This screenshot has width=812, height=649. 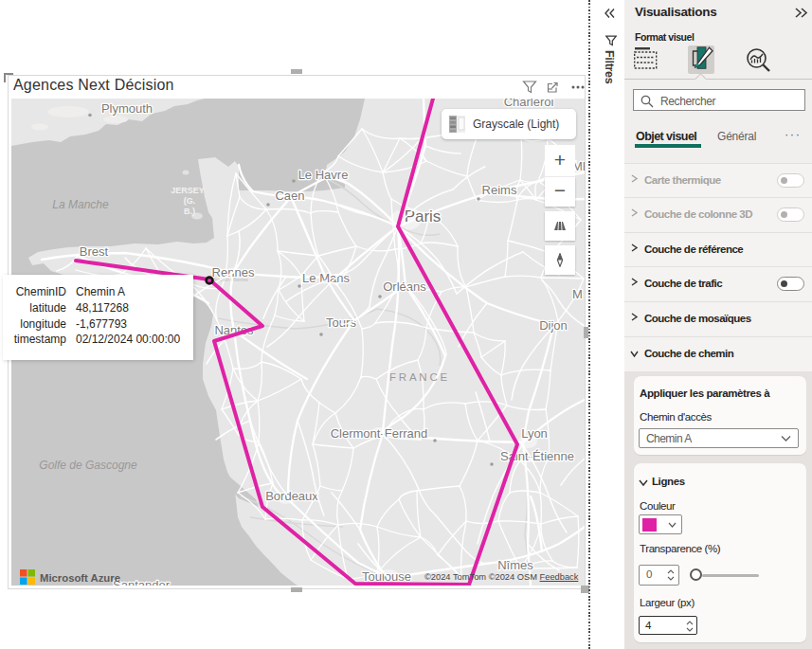 What do you see at coordinates (578, 294) in the screenshot?
I see `svg-text: M` at bounding box center [578, 294].